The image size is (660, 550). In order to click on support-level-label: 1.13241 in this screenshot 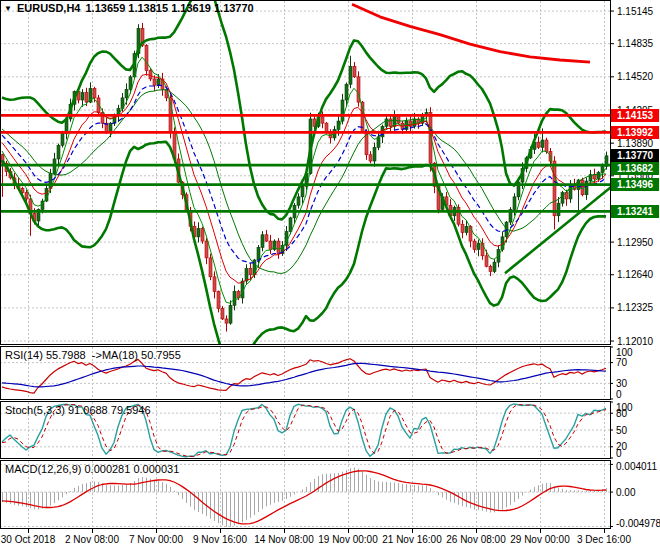, I will do `click(635, 212)`.